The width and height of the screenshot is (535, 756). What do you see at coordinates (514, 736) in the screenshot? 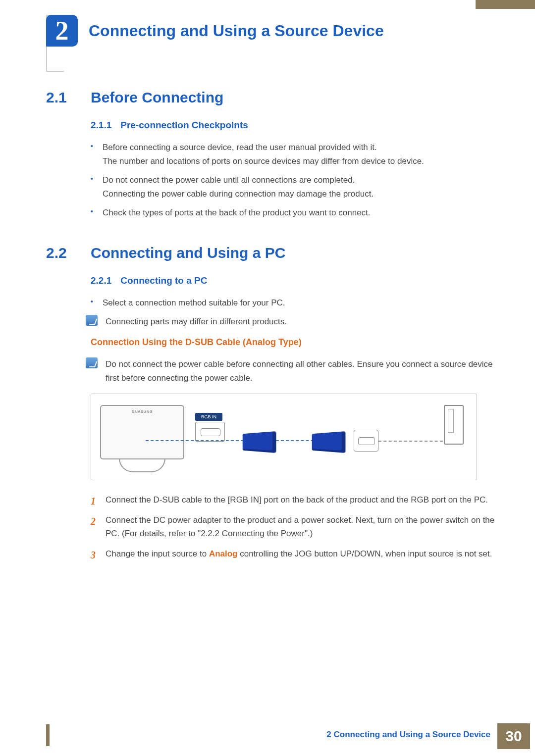
I see `page-number: 30` at bounding box center [514, 736].